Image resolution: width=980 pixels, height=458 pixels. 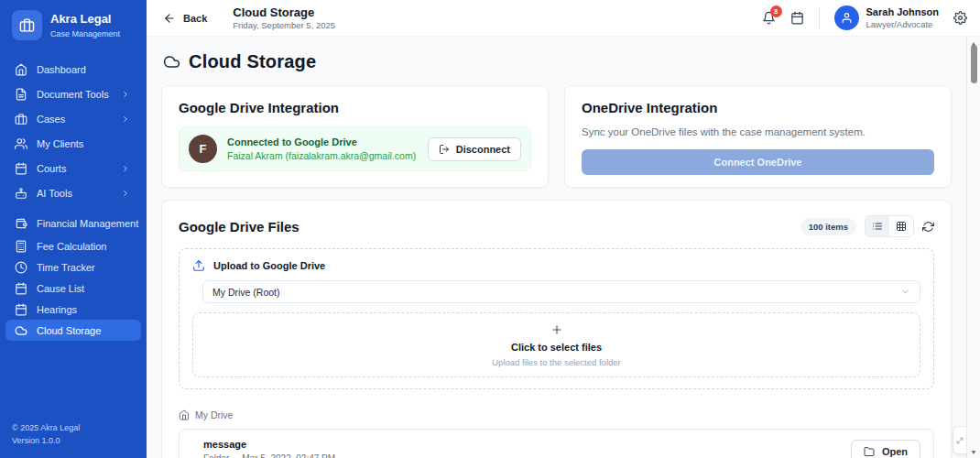 I want to click on list-view-button, so click(x=877, y=226).